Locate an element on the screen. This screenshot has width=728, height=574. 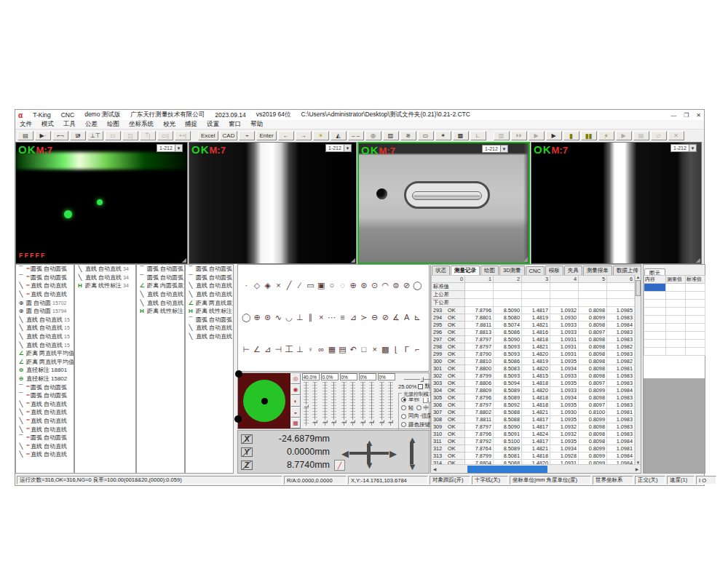
table-row: 303OK7.88068.50941.48181.09350.80971.098… is located at coordinates (533, 383).